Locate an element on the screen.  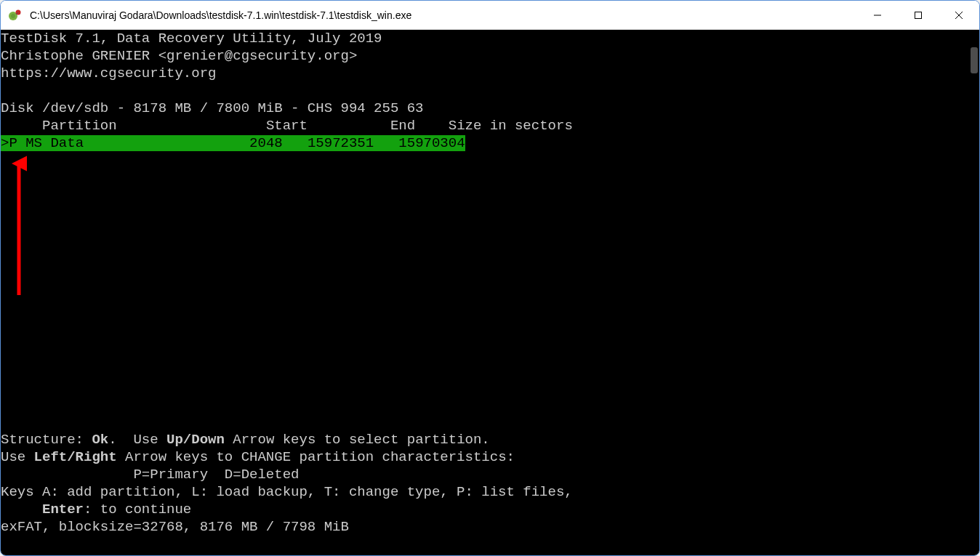
enter-line: Enter: to continue is located at coordinates (96, 509).